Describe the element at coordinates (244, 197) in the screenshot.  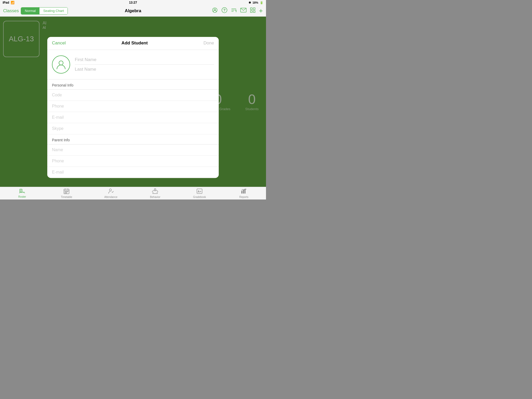
I see `tab-reports-label: Reports` at that location.